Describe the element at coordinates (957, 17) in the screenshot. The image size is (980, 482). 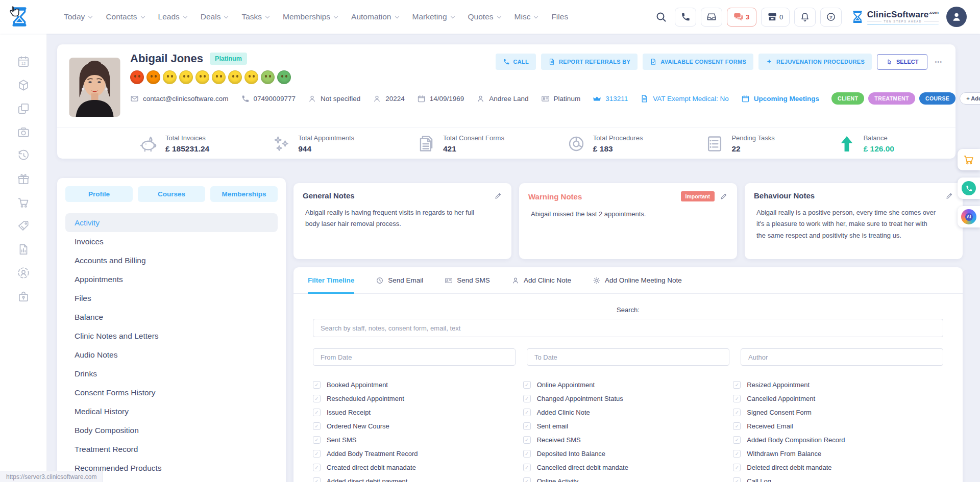
I see `user-avatar` at that location.